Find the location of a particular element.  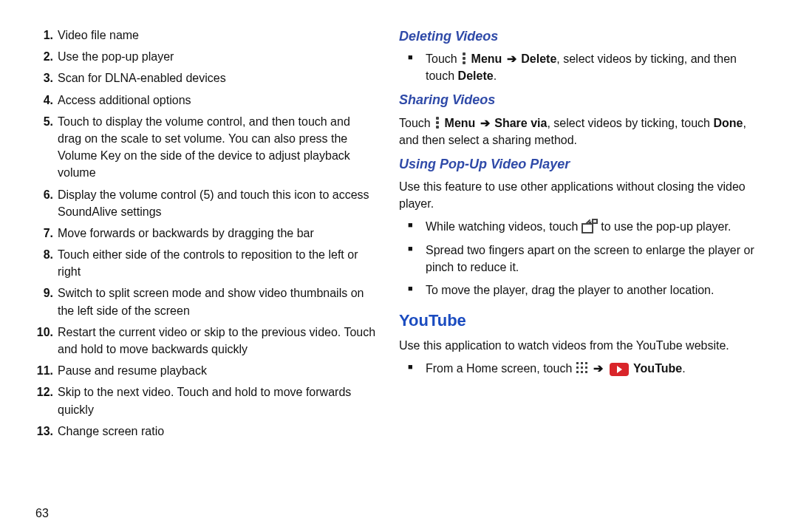

bullet-item: From a Home screen, touch ➔ YouTube. is located at coordinates (584, 370).